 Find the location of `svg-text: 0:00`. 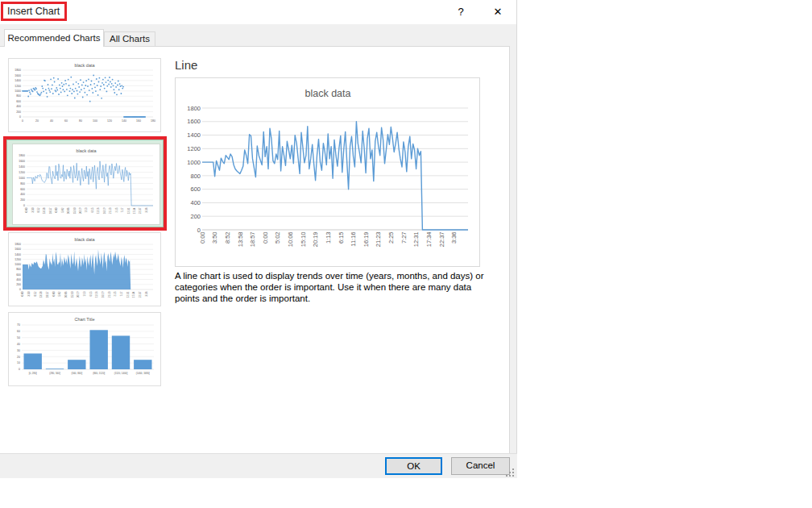

svg-text: 0:00 is located at coordinates (23, 294).